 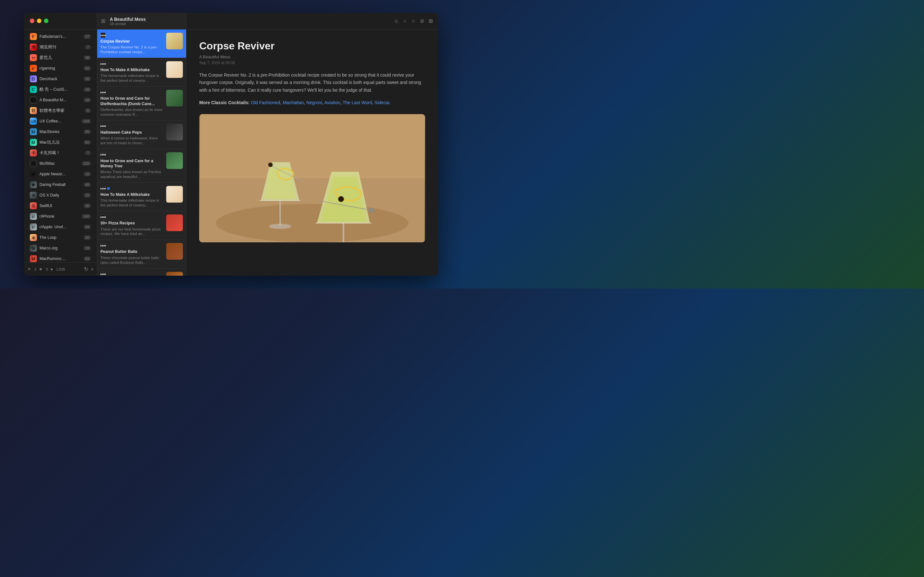 What do you see at coordinates (60, 68) in the screenshot?
I see `sidebar-item-rgaming: r/ r/gaming 52` at bounding box center [60, 68].